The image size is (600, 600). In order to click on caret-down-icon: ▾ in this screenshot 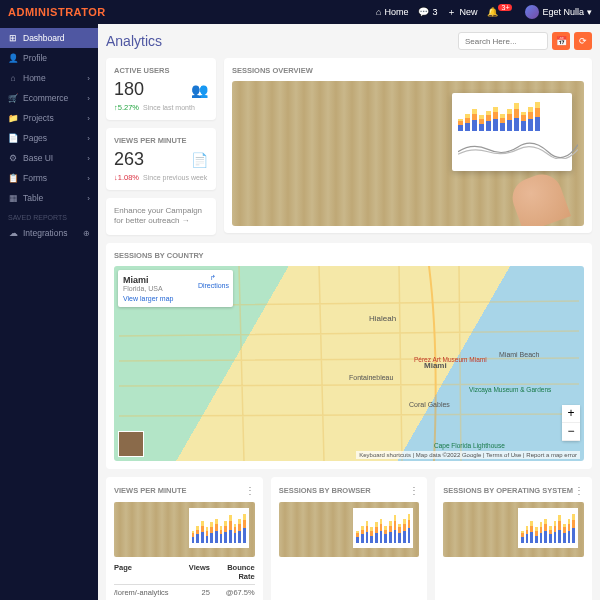, I will do `click(590, 12)`.